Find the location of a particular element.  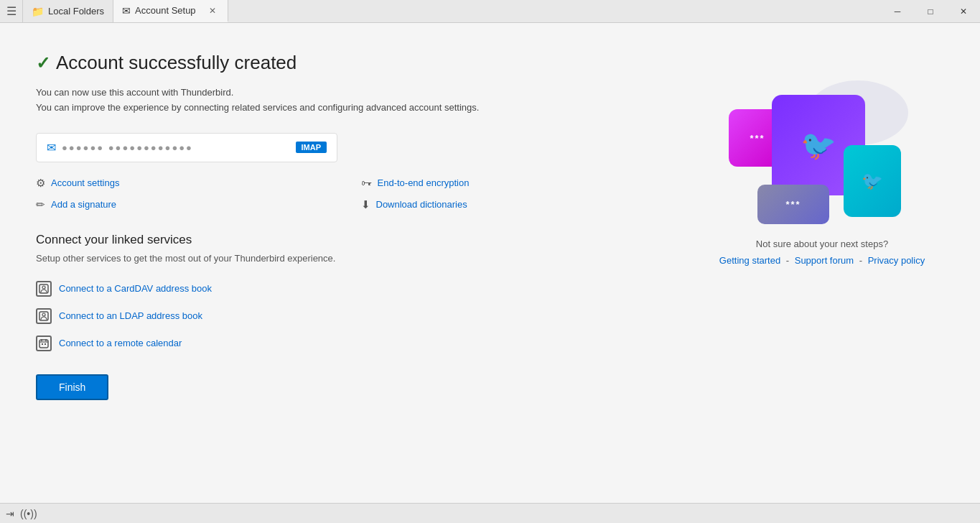

calendar-icon is located at coordinates (44, 343).